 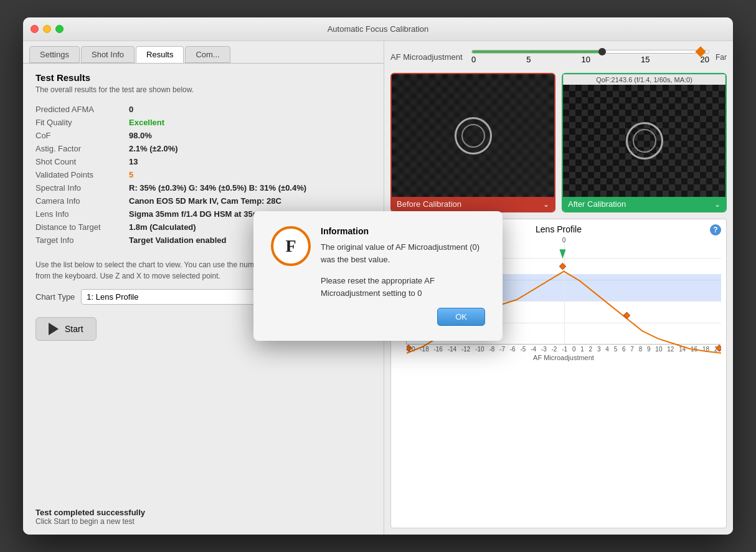 What do you see at coordinates (403, 287) in the screenshot?
I see `dialog-message-line2: Please reset the appropriate AF Microadj…` at bounding box center [403, 287].